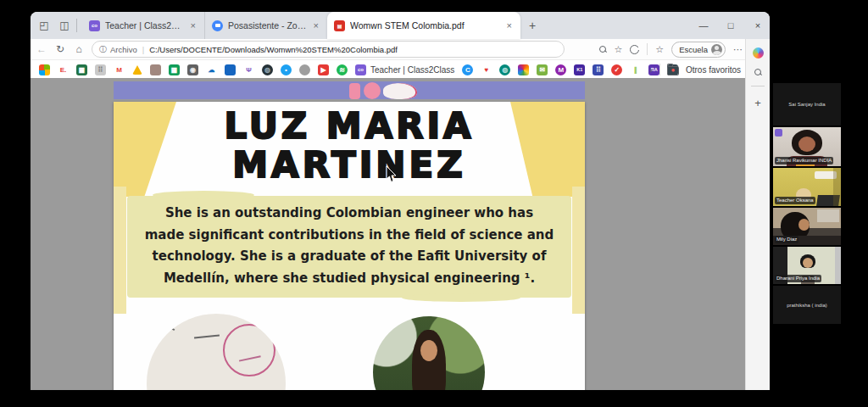 The height and width of the screenshot is (407, 868). I want to click on bookmarks-bar: E.▦⠿M▦◉☁Ψ◍•▶≋ co Teacher | Class2Class C…, so click(400, 70).